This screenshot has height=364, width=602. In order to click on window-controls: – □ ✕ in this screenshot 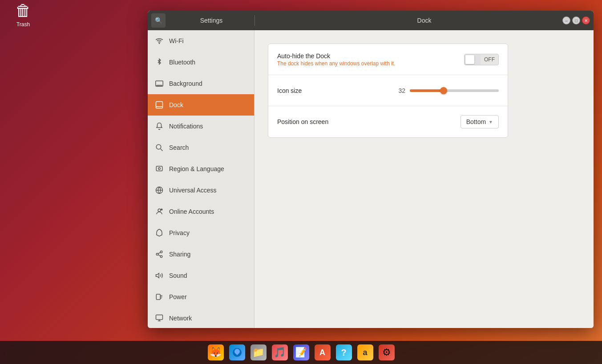, I will do `click(576, 20)`.